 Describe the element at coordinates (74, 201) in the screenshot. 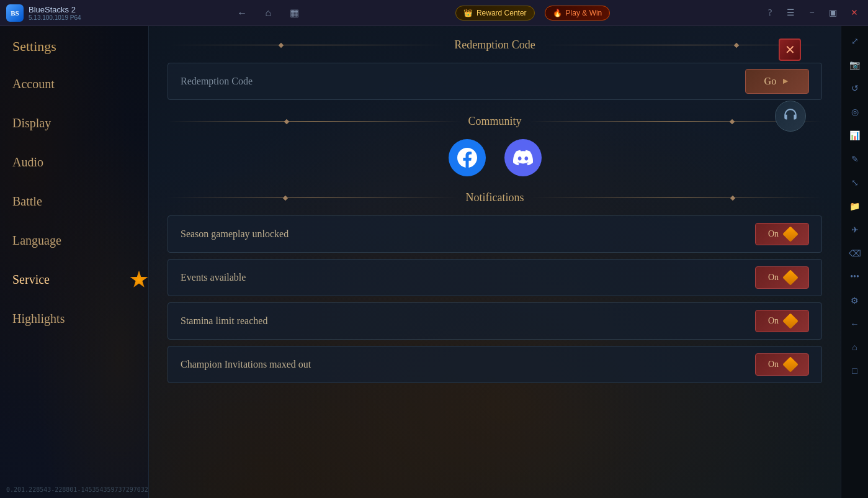

I see `sidebar-item-battle: Battle` at that location.